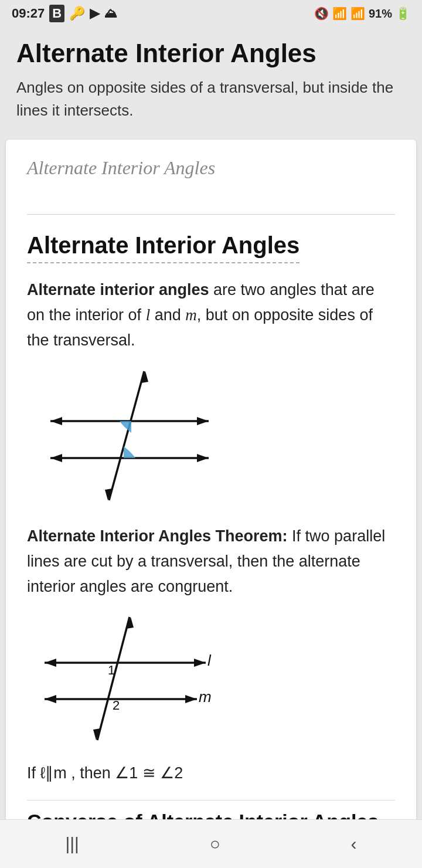 This screenshot has width=422, height=868. I want to click on status-left: 09:27 B 🔑 ▶ ⛰, so click(64, 13).